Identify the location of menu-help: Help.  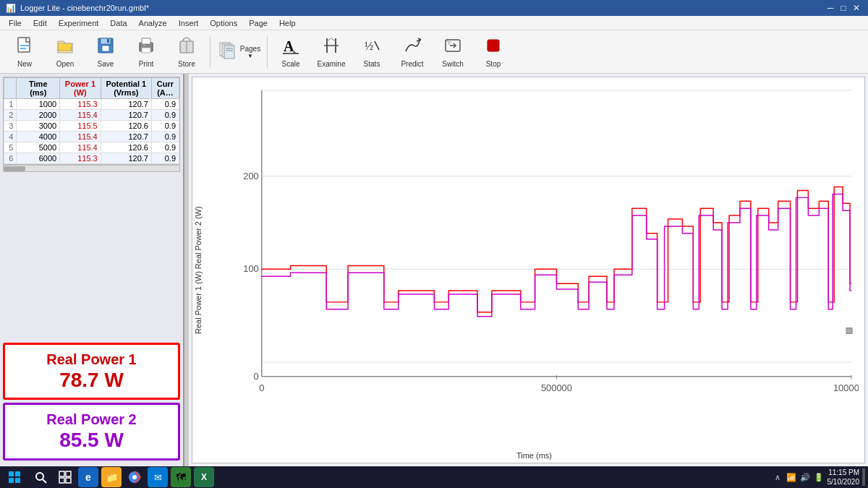
(288, 23).